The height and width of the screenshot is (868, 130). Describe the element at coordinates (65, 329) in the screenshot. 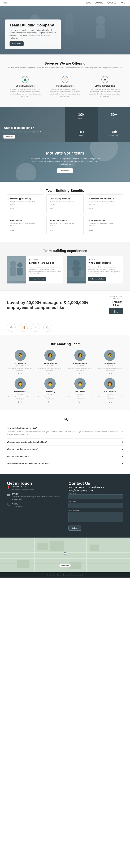

I see `company-icons-row: ⊙📋✧◎` at that location.